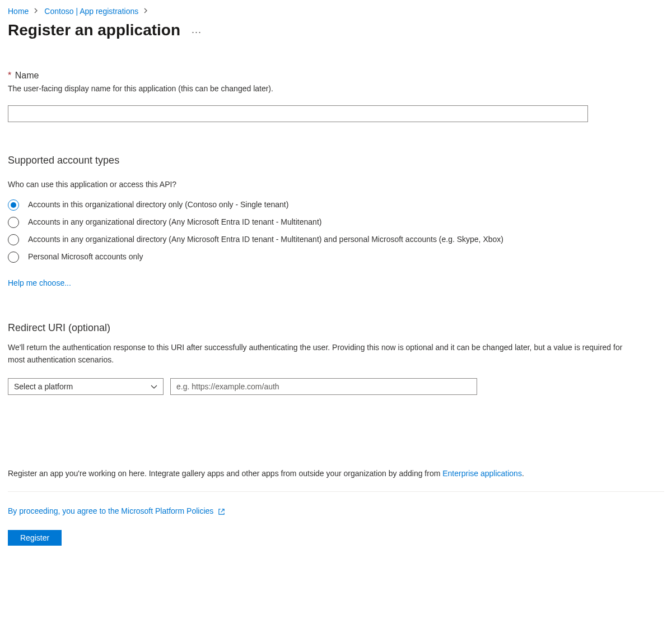 The height and width of the screenshot is (628, 672). I want to click on account-types-heading: Supported account types, so click(336, 160).